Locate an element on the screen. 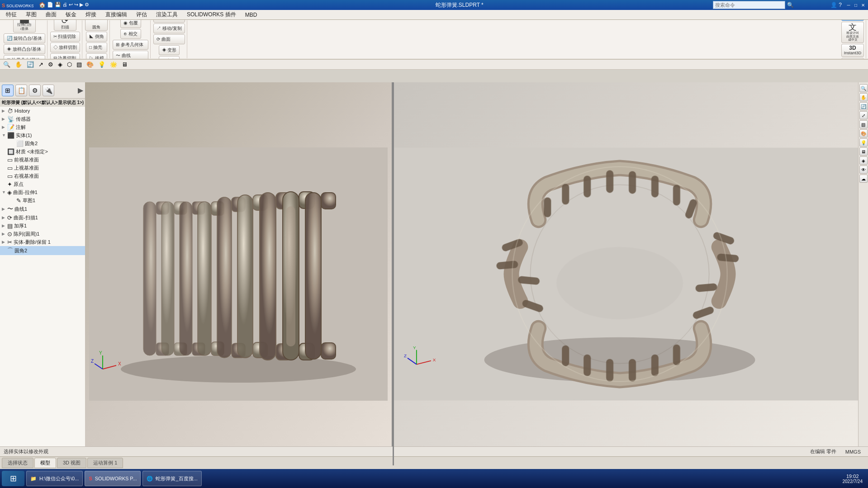  menu-directedit: 直接编辑 is located at coordinates (116, 14).